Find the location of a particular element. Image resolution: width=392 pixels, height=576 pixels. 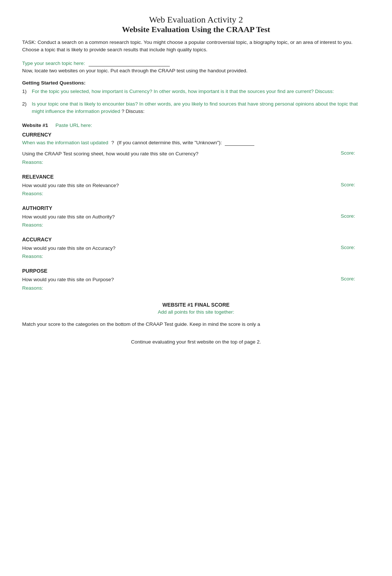

locate-text: Now, locate two websites on your topic. … is located at coordinates (196, 71).